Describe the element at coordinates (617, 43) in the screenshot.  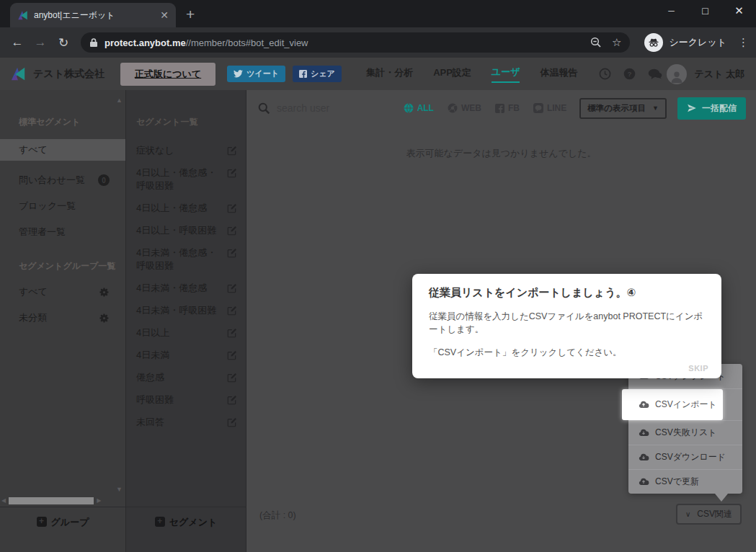
I see `bookmark-star-icon: ☆` at that location.